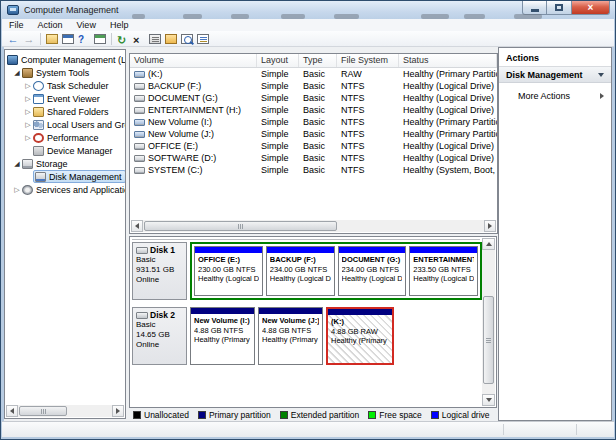 The height and width of the screenshot is (440, 616). I want to click on partition-name: New Volume (I:), so click(222, 321).